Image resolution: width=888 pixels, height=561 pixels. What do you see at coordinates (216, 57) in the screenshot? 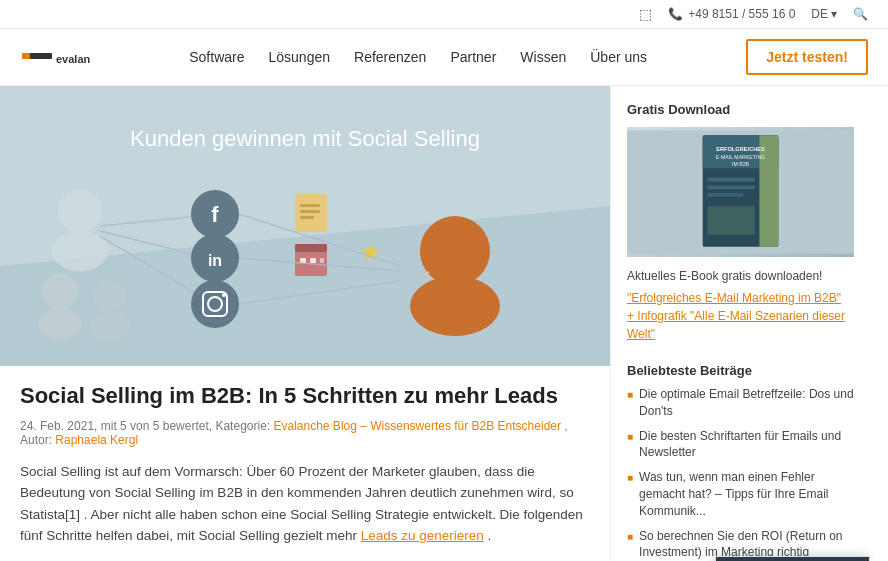
I see `nav-software: Software` at bounding box center [216, 57].